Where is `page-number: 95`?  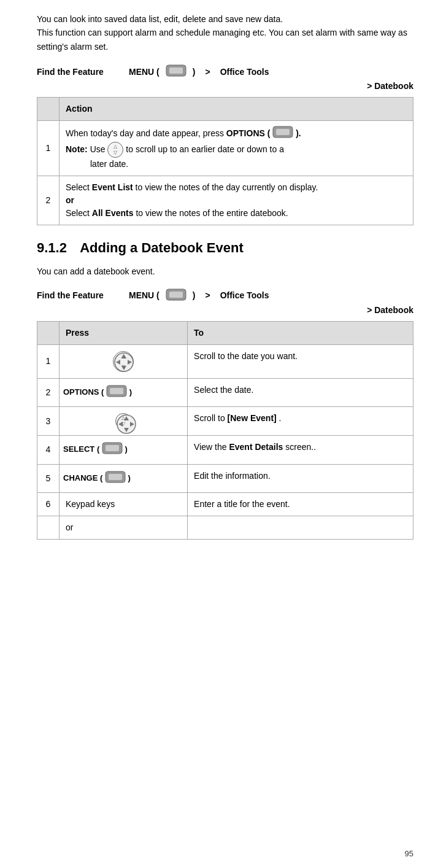
page-number: 95 is located at coordinates (409, 853).